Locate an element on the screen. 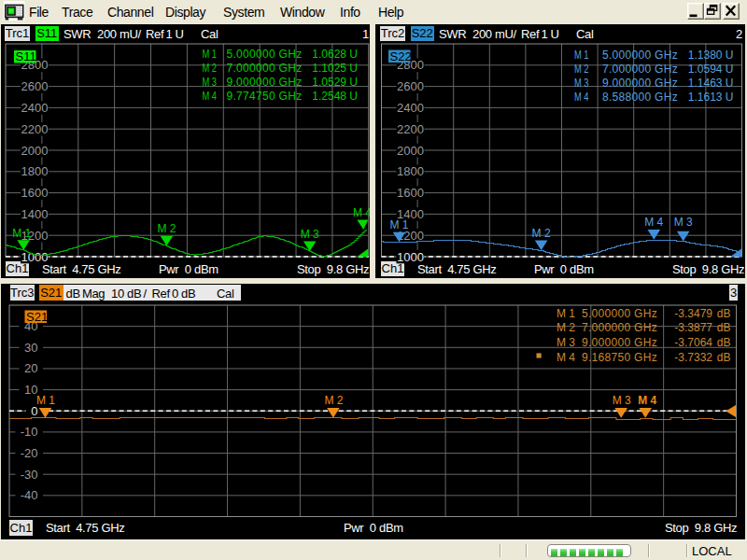 The width and height of the screenshot is (747, 560). svg-text: 1.0594 U is located at coordinates (712, 69).